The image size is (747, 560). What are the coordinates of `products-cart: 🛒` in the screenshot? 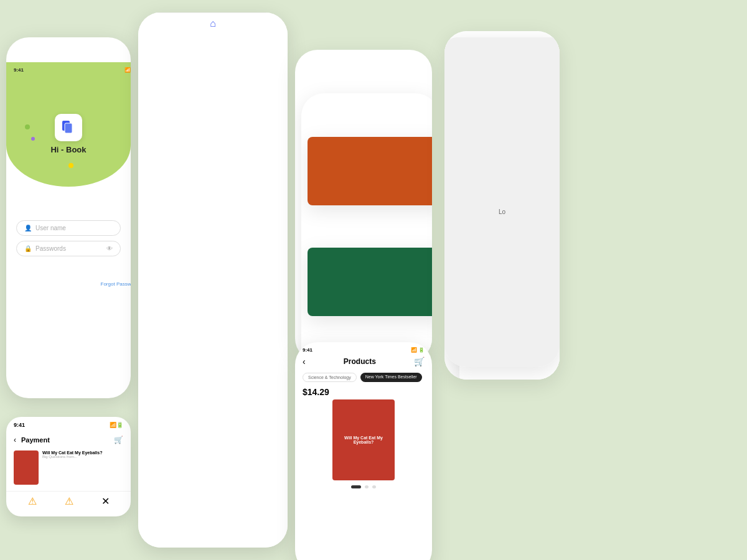 It's located at (420, 362).